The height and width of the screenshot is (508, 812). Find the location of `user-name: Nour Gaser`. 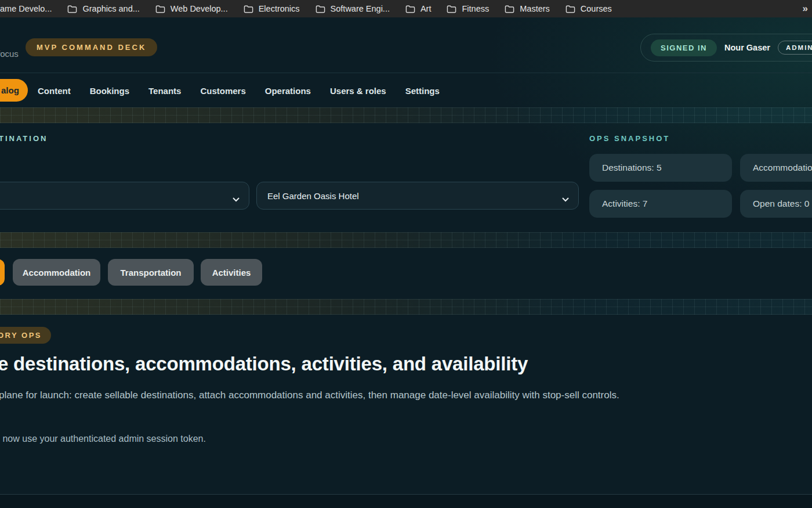

user-name: Nour Gaser is located at coordinates (747, 48).